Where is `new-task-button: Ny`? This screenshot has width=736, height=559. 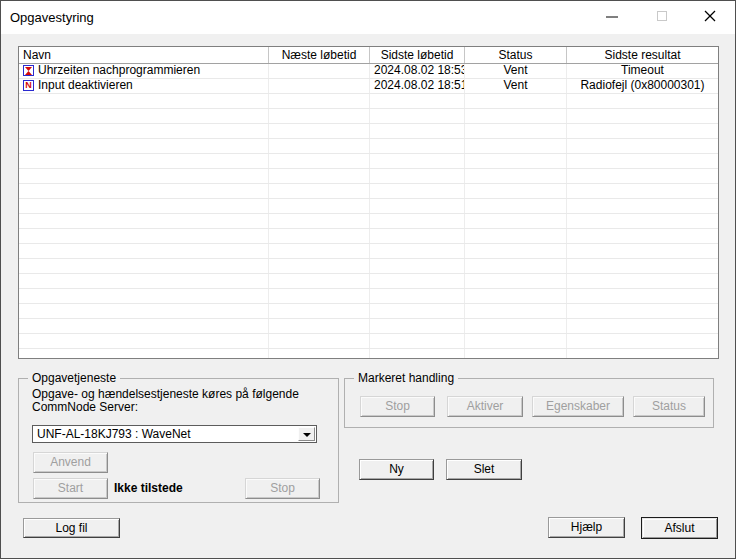
new-task-button: Ny is located at coordinates (396, 470).